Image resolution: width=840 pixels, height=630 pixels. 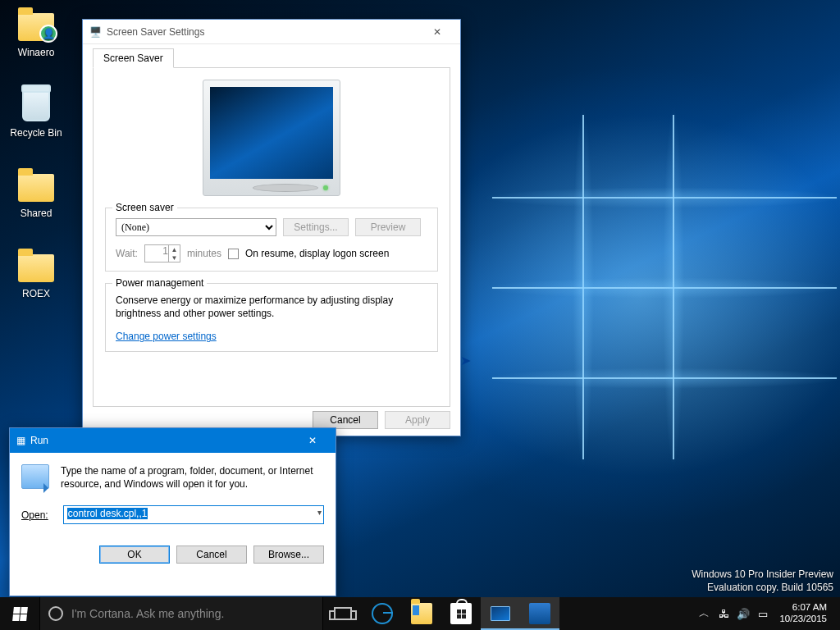 What do you see at coordinates (763, 581) in the screenshot?
I see `windows-watermark: Windows 10 Pro Insider Preview Evaluatio…` at bounding box center [763, 581].